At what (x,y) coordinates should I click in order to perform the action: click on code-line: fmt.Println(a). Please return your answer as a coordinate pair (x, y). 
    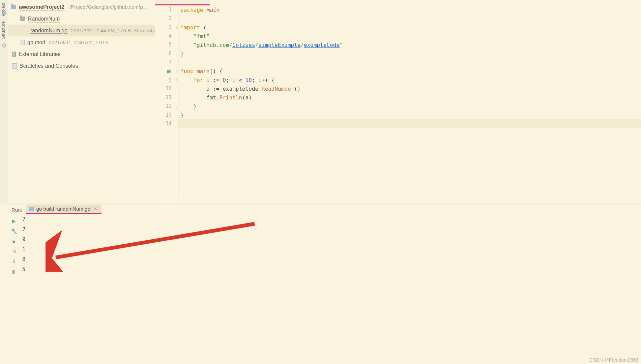
    Looking at the image, I should click on (216, 98).